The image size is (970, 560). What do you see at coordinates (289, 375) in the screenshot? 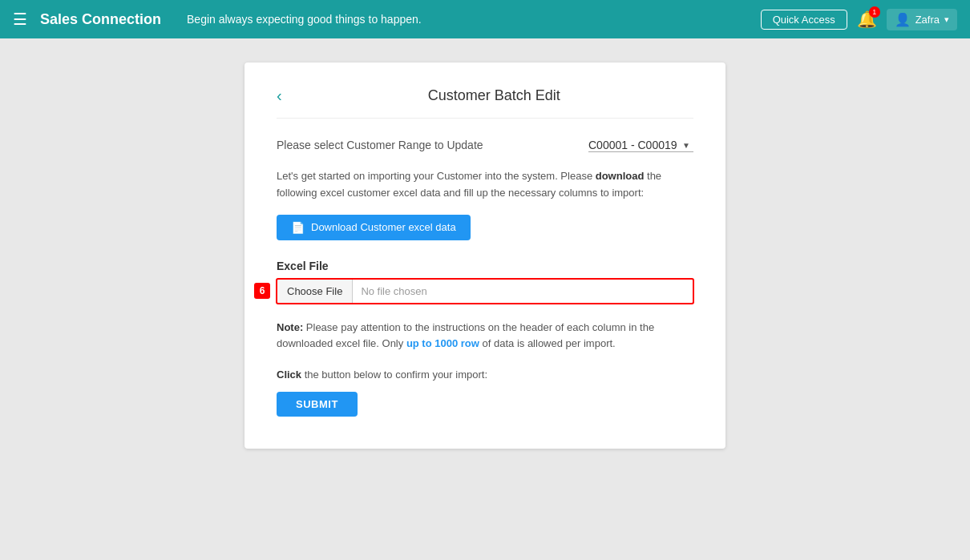
I see `click-bold: Click` at bounding box center [289, 375].